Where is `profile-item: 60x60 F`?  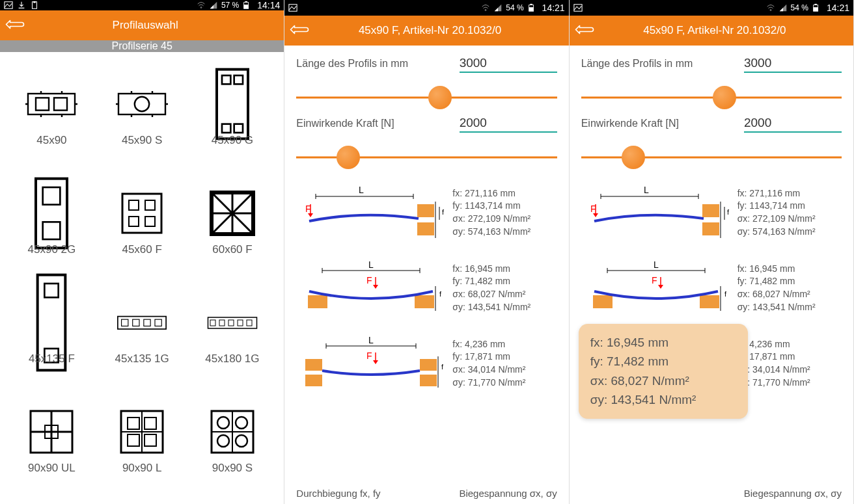 profile-item: 60x60 F is located at coordinates (233, 225).